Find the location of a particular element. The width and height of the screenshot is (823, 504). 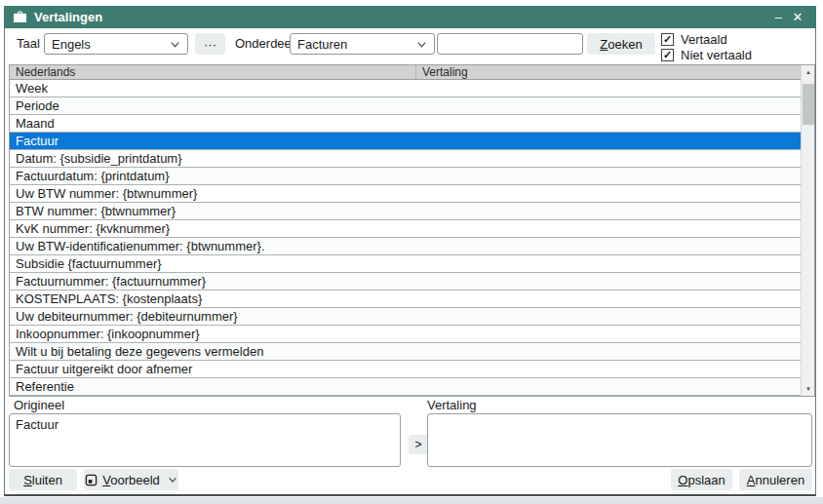

cell-nederlands: Uw BTW-identificatienummer: {btwnummer}. is located at coordinates (213, 246).